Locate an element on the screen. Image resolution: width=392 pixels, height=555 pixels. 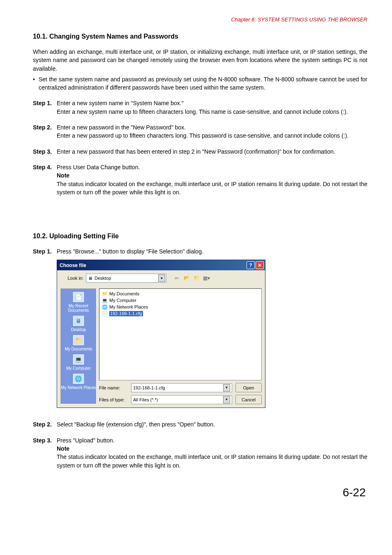
step-text: Select "Backup file (extension cfg)", th… is located at coordinates (212, 424).